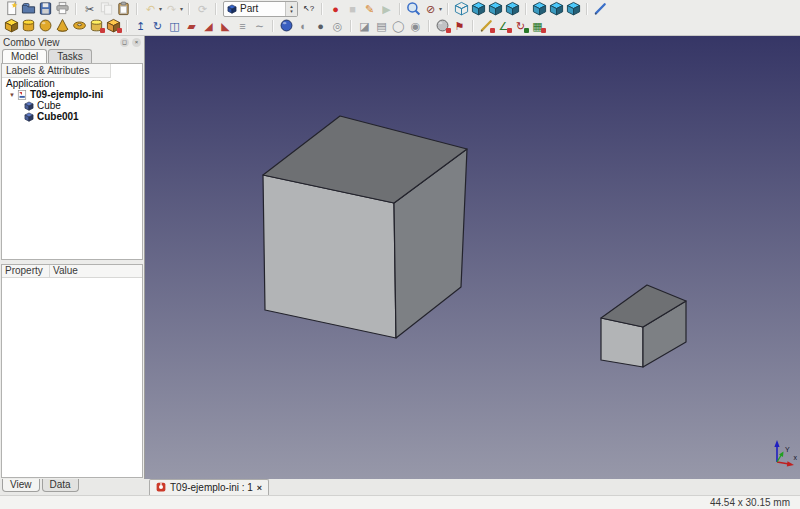 This screenshot has width=800, height=509. Describe the element at coordinates (365, 227) in the screenshot. I see `object-cube` at that location.